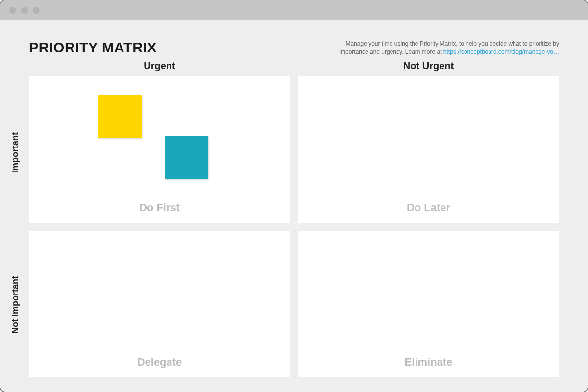  What do you see at coordinates (294, 10) in the screenshot?
I see `window-titlebar` at bounding box center [294, 10].